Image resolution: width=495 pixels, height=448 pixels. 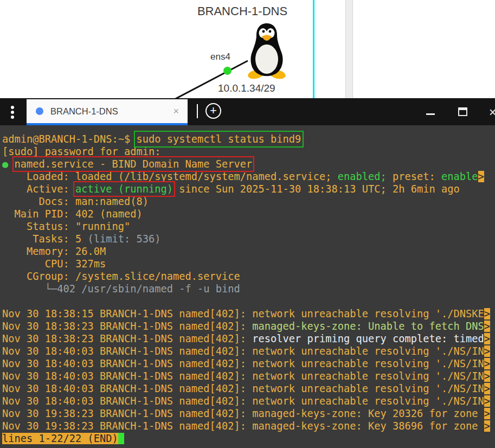 What do you see at coordinates (267, 51) in the screenshot?
I see `tux-linux-icon` at bounding box center [267, 51].